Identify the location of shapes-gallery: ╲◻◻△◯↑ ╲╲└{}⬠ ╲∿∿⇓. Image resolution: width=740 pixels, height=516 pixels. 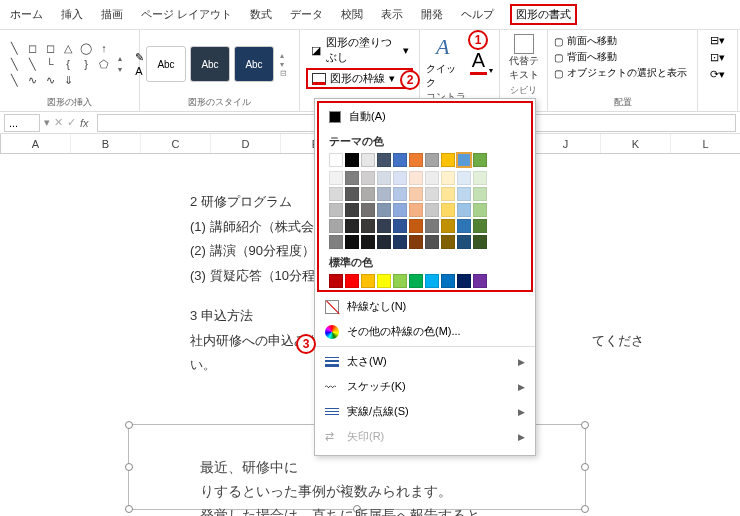
(59, 64).